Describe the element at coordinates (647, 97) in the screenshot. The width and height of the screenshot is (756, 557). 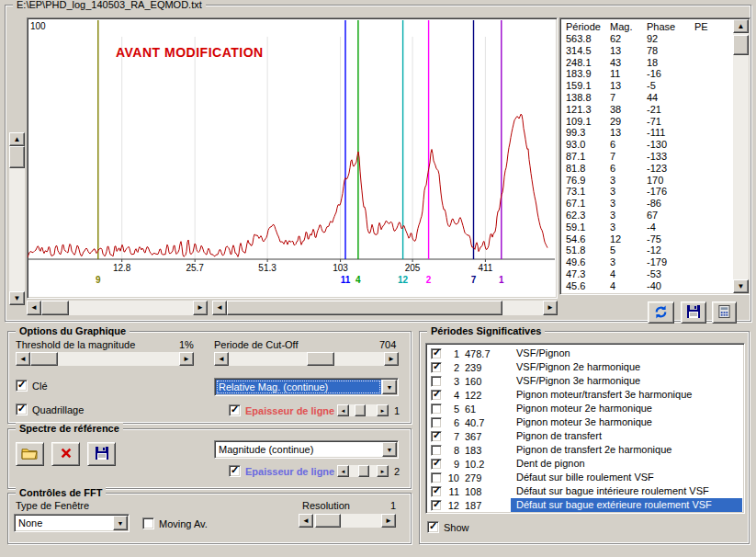
I see `table-row: 138.8744` at that location.